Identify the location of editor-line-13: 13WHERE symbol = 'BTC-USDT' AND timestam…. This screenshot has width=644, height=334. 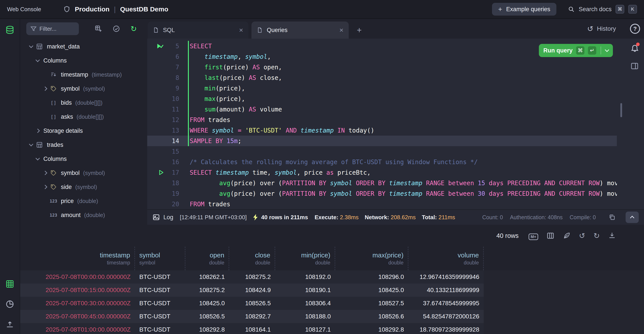
(382, 130).